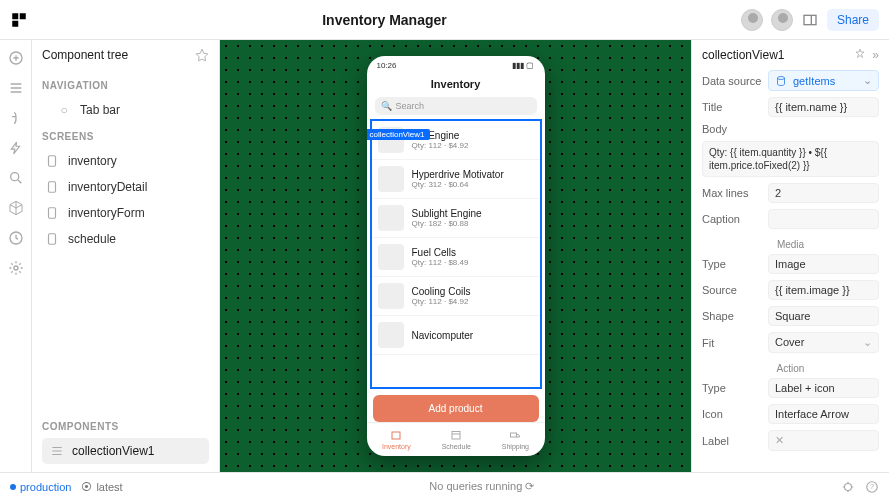 The image size is (889, 500). I want to click on tab-inventory: Inventory, so click(396, 440).